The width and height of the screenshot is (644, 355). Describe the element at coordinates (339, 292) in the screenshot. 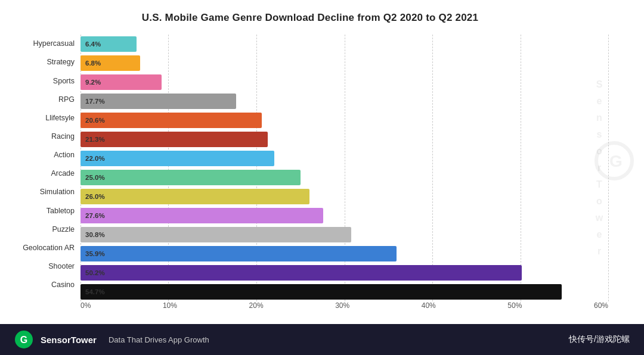

I see `bar-value-label: 54.7%` at that location.